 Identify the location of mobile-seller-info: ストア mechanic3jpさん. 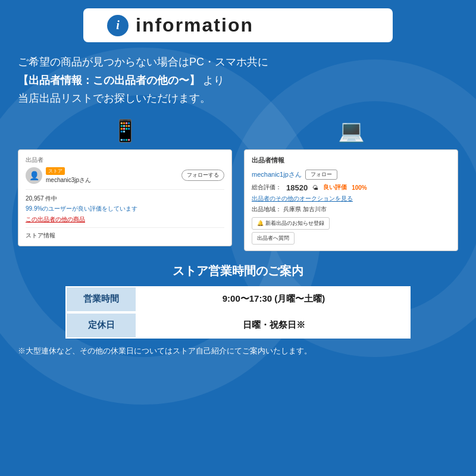
(68, 176).